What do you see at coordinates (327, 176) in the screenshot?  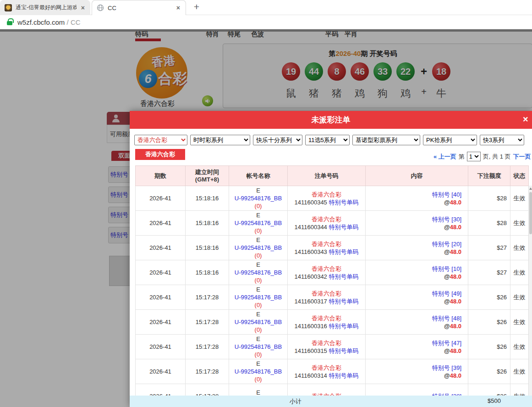 I see `header-ticket: 注单号码` at bounding box center [327, 176].